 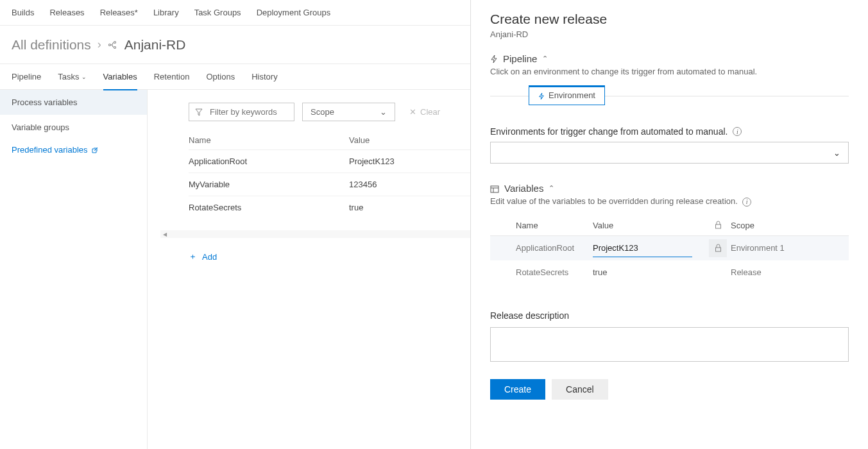 What do you see at coordinates (218, 13) in the screenshot?
I see `nav-task-groups: Task Groups` at bounding box center [218, 13].